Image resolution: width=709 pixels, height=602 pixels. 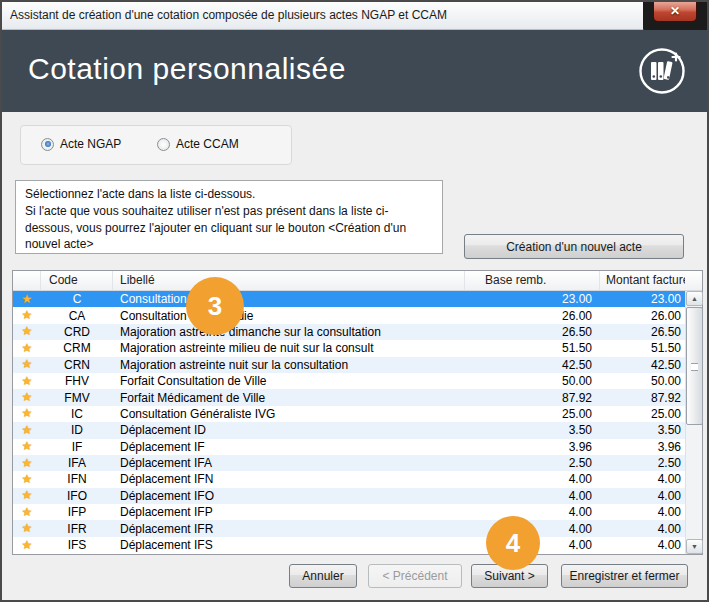 What do you see at coordinates (358, 430) in the screenshot?
I see `table-row: ★ ID Déplacement ID 3.50 3.50` at bounding box center [358, 430].